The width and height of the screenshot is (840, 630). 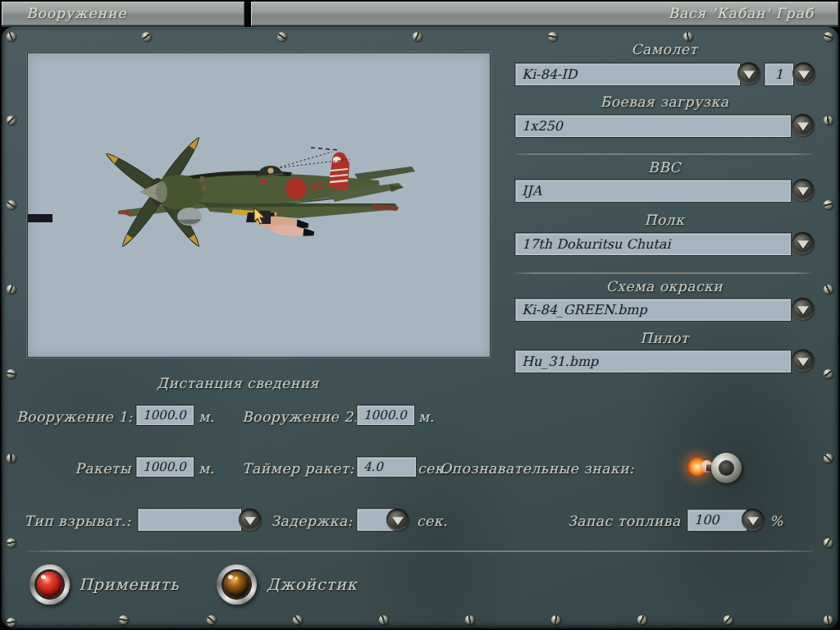 What do you see at coordinates (189, 520) in the screenshot?
I see `fuze-type-combobox` at bounding box center [189, 520].